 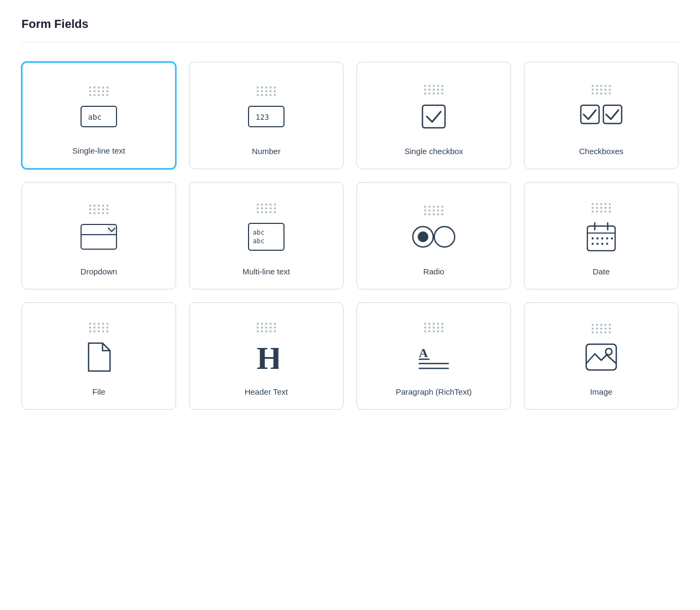 I want to click on card-checkboxes: Checkboxes, so click(x=601, y=115).